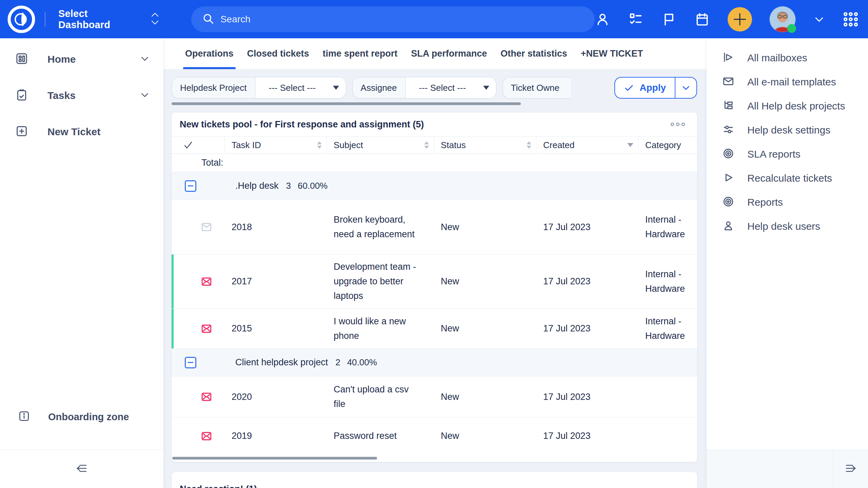 This screenshot has width=868, height=488. I want to click on panel-title: New tickets pool - for First response an…, so click(302, 125).